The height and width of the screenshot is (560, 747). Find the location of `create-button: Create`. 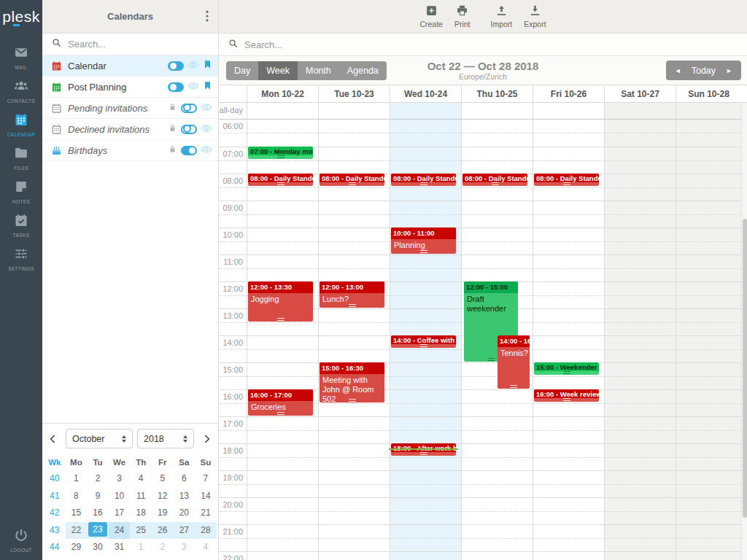

create-button: Create is located at coordinates (431, 16).